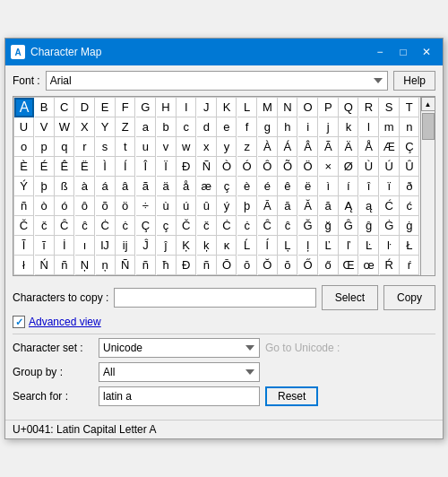  Describe the element at coordinates (106, 127) in the screenshot. I see `char-cell: Y` at that location.